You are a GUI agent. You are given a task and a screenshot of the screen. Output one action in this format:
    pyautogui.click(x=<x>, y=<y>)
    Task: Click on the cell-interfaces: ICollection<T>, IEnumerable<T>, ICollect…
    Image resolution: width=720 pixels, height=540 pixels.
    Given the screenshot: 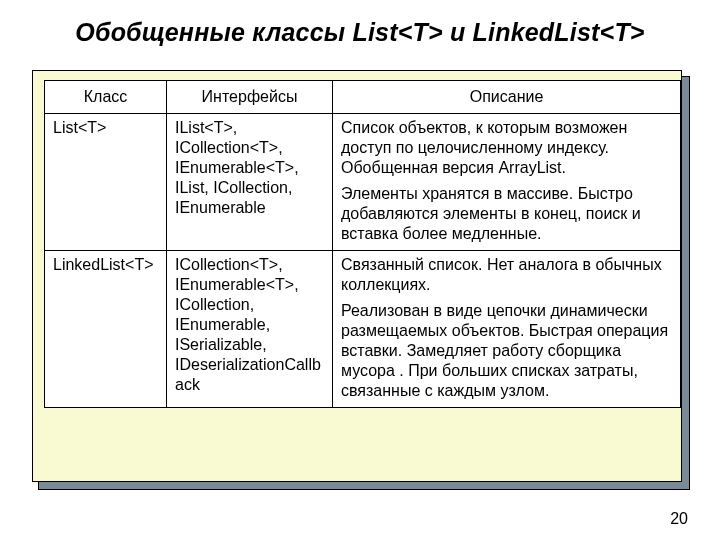 What is the action you would take?
    pyautogui.click(x=250, y=330)
    